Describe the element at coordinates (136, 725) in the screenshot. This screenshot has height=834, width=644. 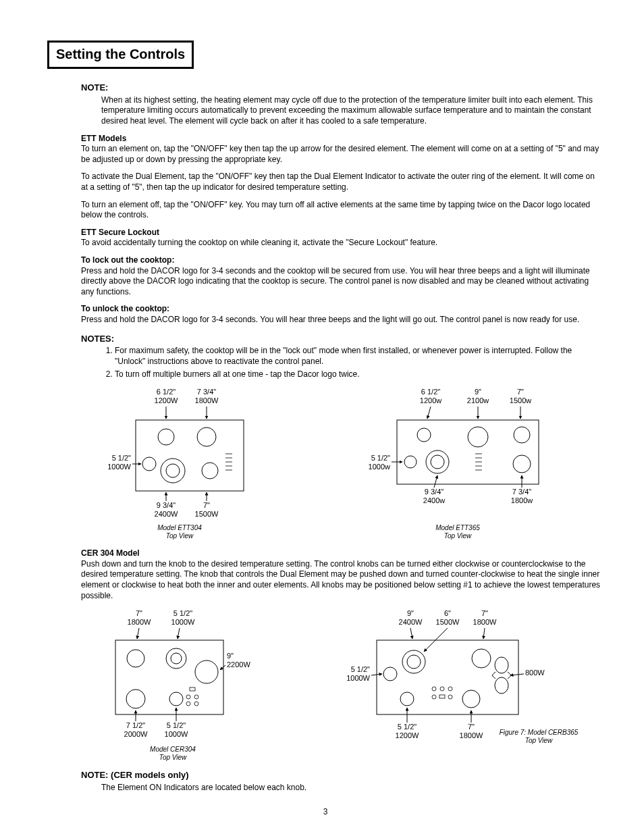
I see `svg-text: 7 1/2"` at that location.